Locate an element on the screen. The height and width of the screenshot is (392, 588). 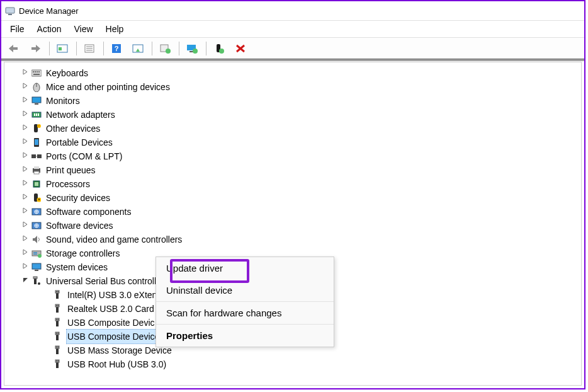
context-uninstall: Uninstall device is located at coordinates (245, 290).